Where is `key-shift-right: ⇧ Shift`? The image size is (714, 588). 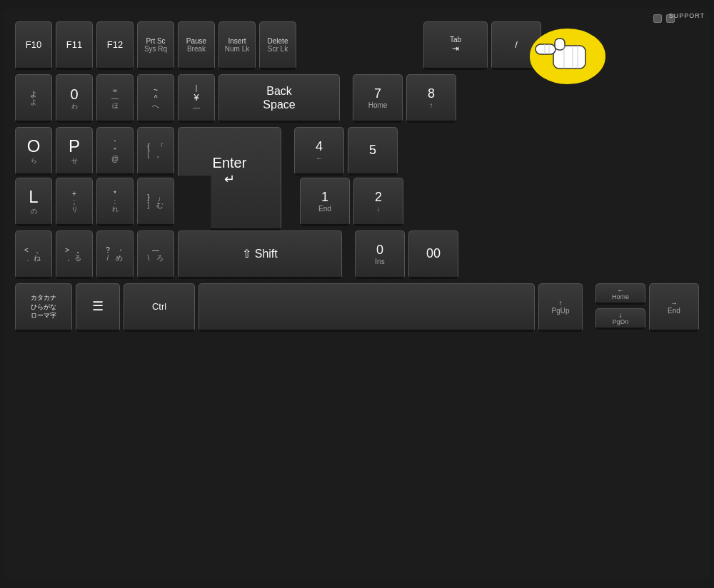
key-shift-right: ⇧ Shift is located at coordinates (260, 255).